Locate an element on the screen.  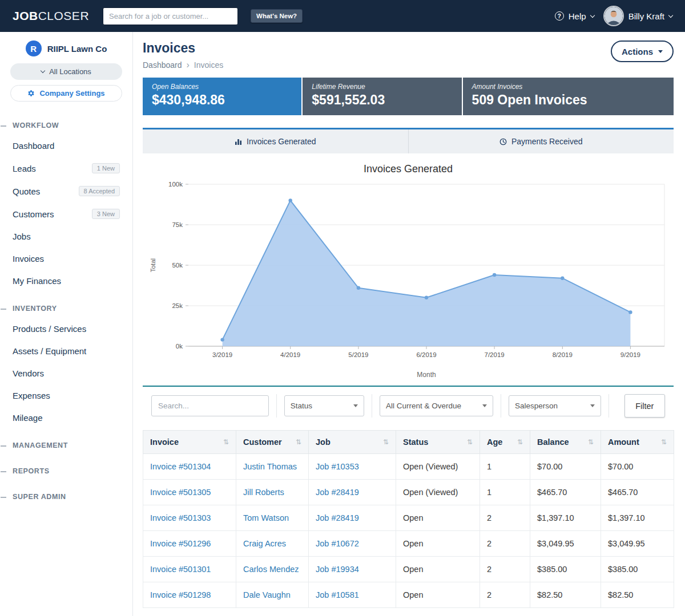
column-header-job: Job⇅ is located at coordinates (353, 443).